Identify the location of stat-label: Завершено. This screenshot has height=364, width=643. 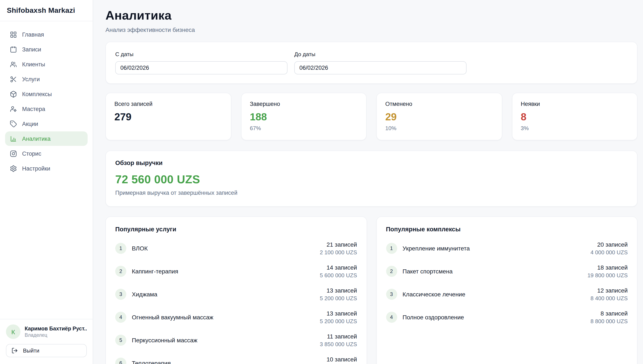
(304, 104).